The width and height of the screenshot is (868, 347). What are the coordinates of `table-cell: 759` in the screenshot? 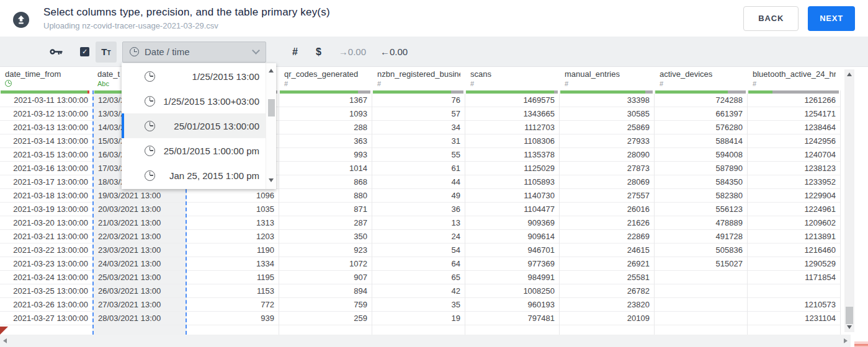 It's located at (325, 305).